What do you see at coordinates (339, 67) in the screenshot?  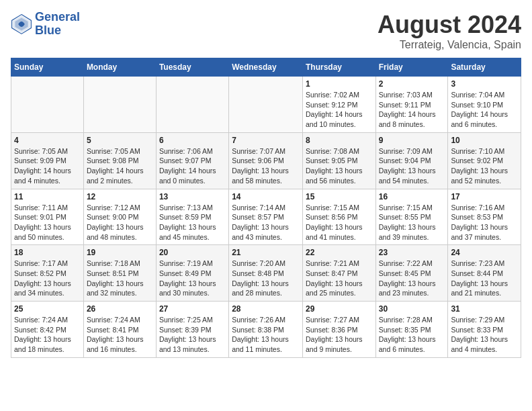 I see `header-thursday: Thursday` at bounding box center [339, 67].